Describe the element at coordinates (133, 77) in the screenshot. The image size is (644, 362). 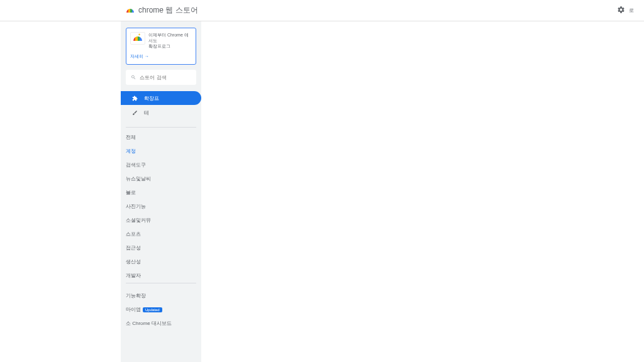
I see `search-icon` at that location.